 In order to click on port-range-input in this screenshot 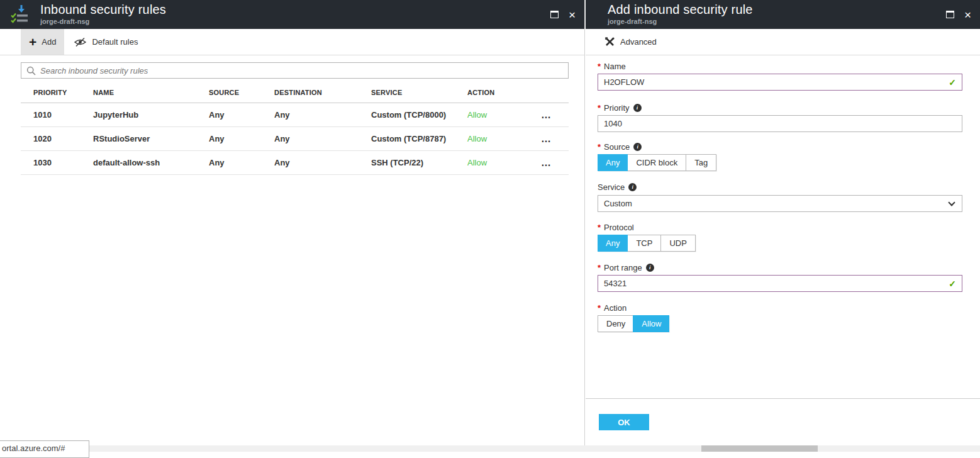, I will do `click(776, 283)`.